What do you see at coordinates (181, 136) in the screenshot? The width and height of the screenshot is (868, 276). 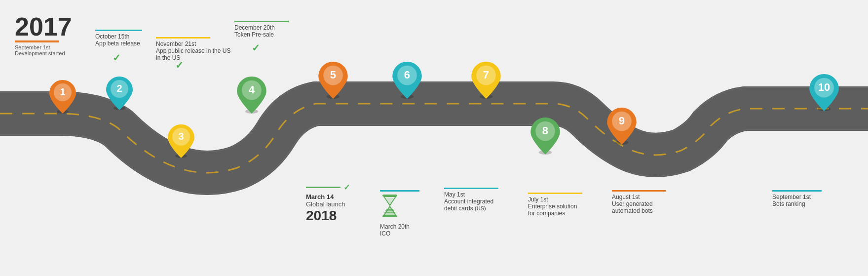 I see `svg-text: 3` at bounding box center [181, 136].